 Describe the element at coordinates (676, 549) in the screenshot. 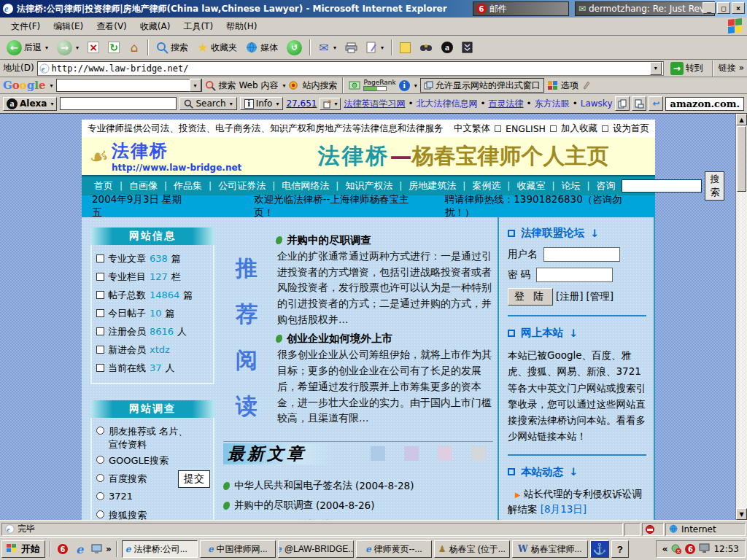

I see `tray-network-offline-icon` at that location.